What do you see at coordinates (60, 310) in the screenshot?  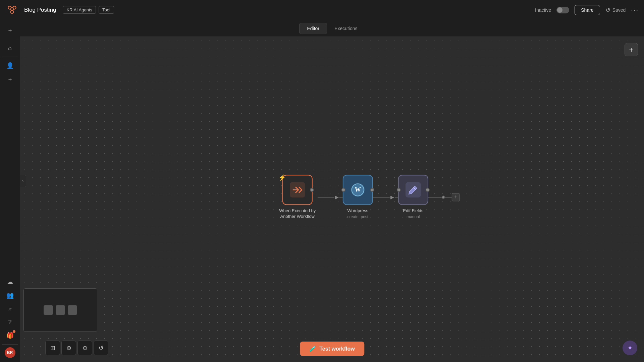 I see `minimap` at bounding box center [60, 310].